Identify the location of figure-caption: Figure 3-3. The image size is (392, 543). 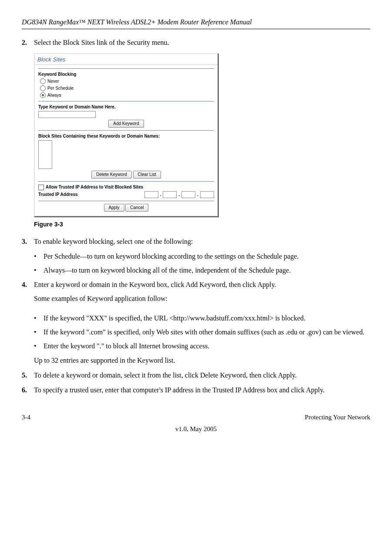
(202, 225).